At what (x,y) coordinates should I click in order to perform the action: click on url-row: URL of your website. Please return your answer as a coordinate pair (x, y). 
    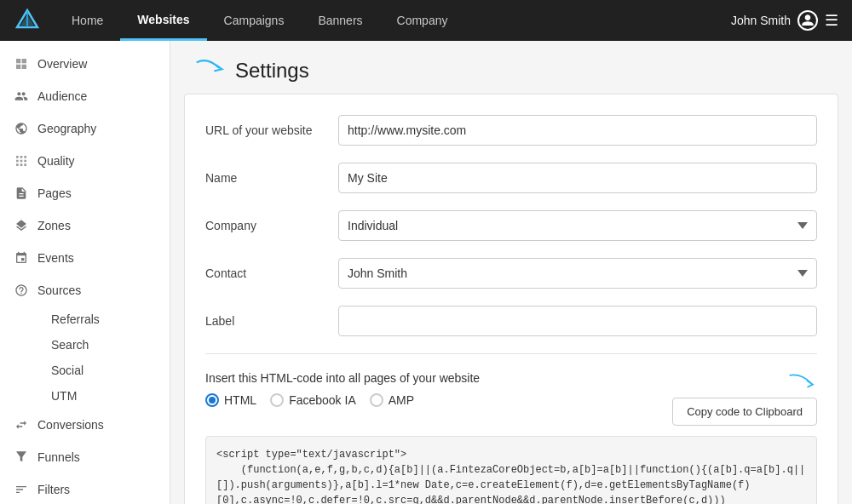
    Looking at the image, I should click on (511, 130).